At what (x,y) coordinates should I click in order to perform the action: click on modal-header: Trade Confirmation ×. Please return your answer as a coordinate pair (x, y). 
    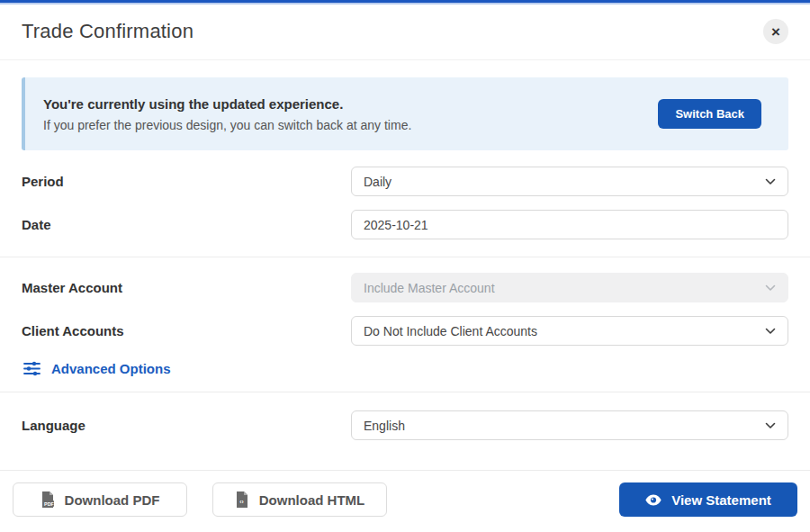
    Looking at the image, I should click on (405, 32).